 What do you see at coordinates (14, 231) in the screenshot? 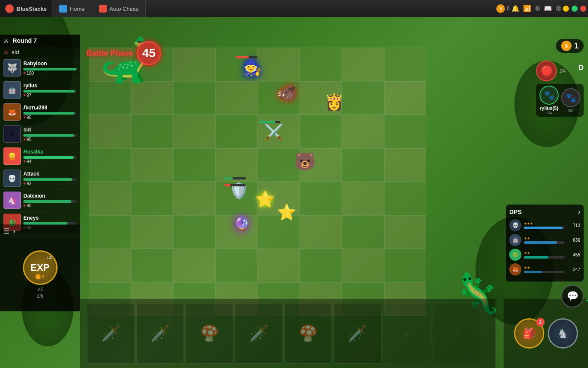
I see `expand-icon: ›` at bounding box center [14, 231].